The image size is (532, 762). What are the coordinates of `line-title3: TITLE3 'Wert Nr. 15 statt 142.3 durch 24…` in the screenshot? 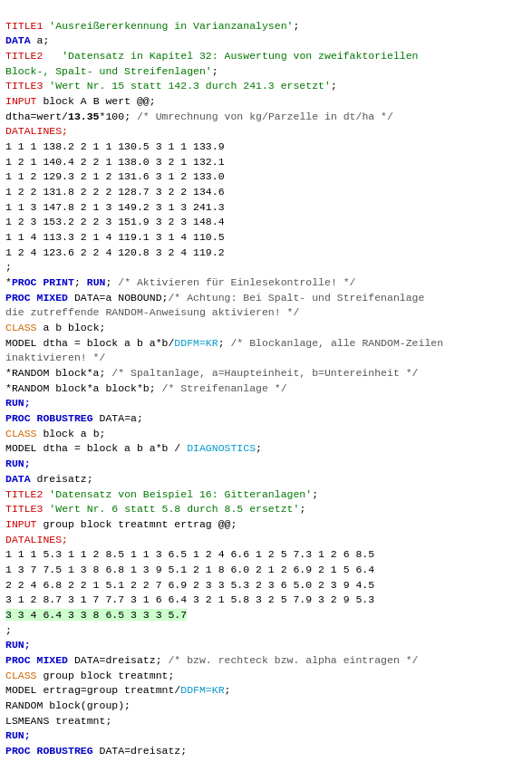 It's located at (171, 85).